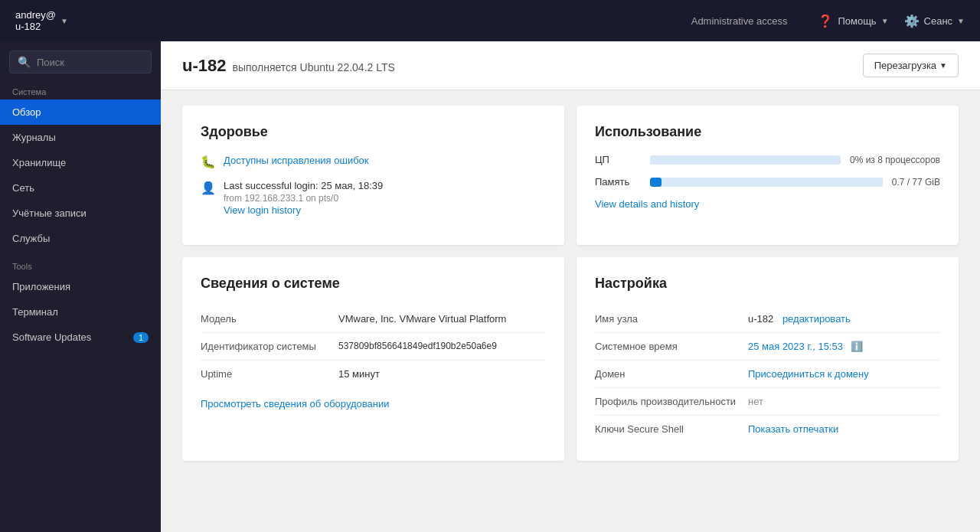 The height and width of the screenshot is (532, 980). I want to click on tools-section-label: Tools, so click(80, 263).